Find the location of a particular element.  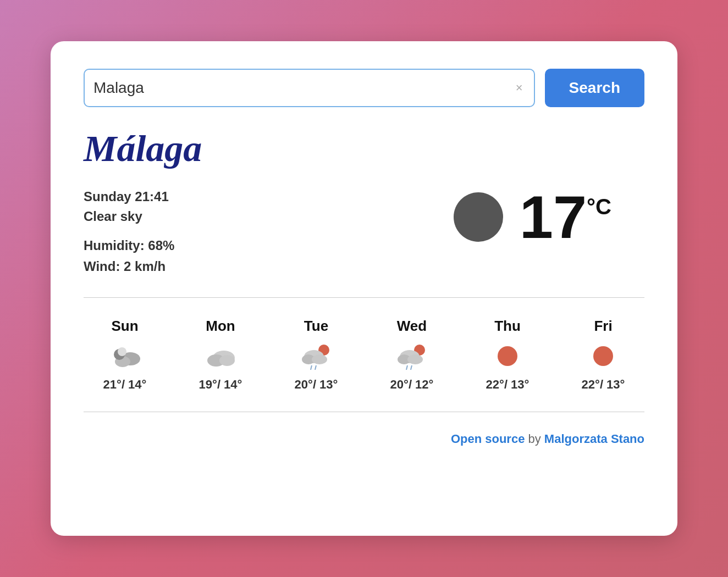

city-title: Málaga is located at coordinates (364, 148).